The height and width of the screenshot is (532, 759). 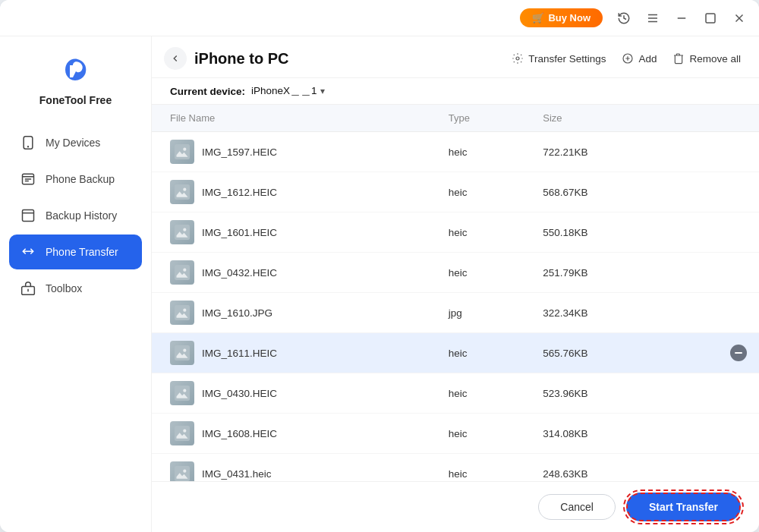 I want to click on page-header: iPhone to PC Transfer Settings Add, so click(x=455, y=58).